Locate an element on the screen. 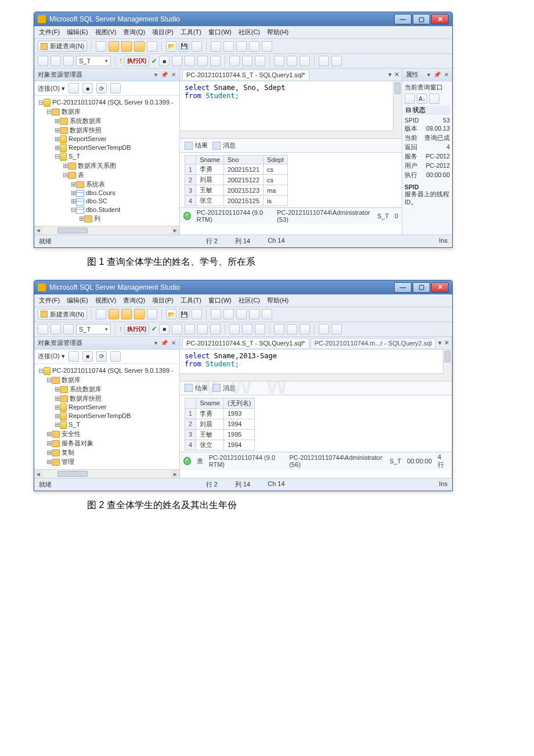 Image resolution: width=534 pixels, height=756 pixels. open-file-icon is located at coordinates (152, 46).